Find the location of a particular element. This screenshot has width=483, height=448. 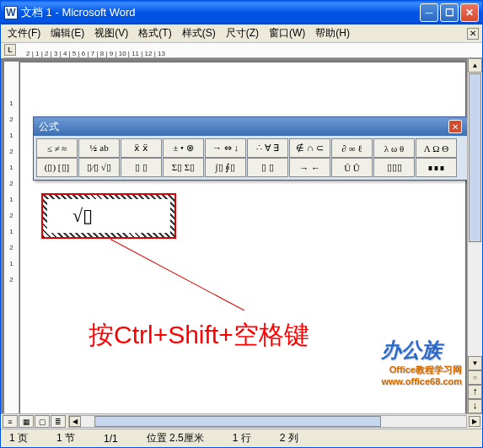

scroll-up-icon: ▲ is located at coordinates (475, 66).